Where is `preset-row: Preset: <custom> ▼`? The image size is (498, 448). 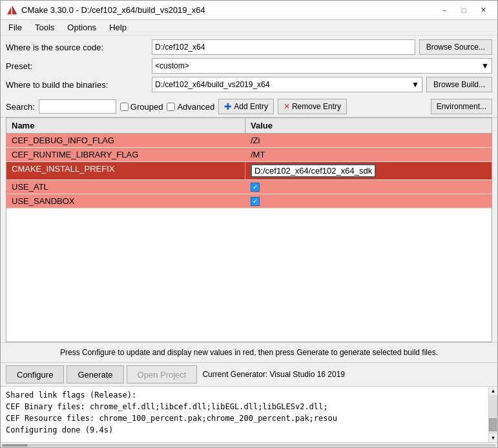
preset-row: Preset: <custom> ▼ is located at coordinates (249, 66).